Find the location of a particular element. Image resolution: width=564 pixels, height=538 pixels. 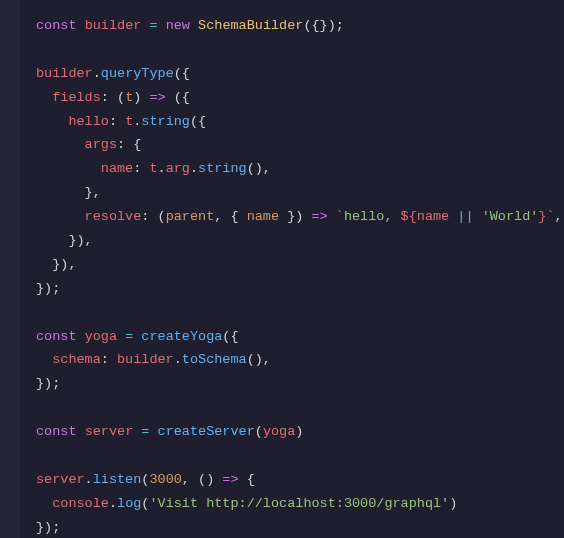

code-line: console.log('Visit http://localhost:3000… is located at coordinates (246, 504).